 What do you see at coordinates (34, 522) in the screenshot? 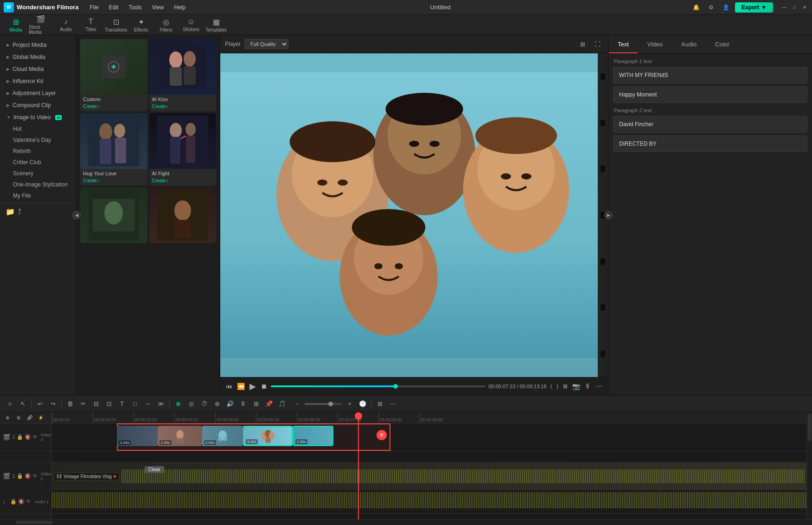
I see `scrollbar-thumb-h` at bounding box center [34, 522].